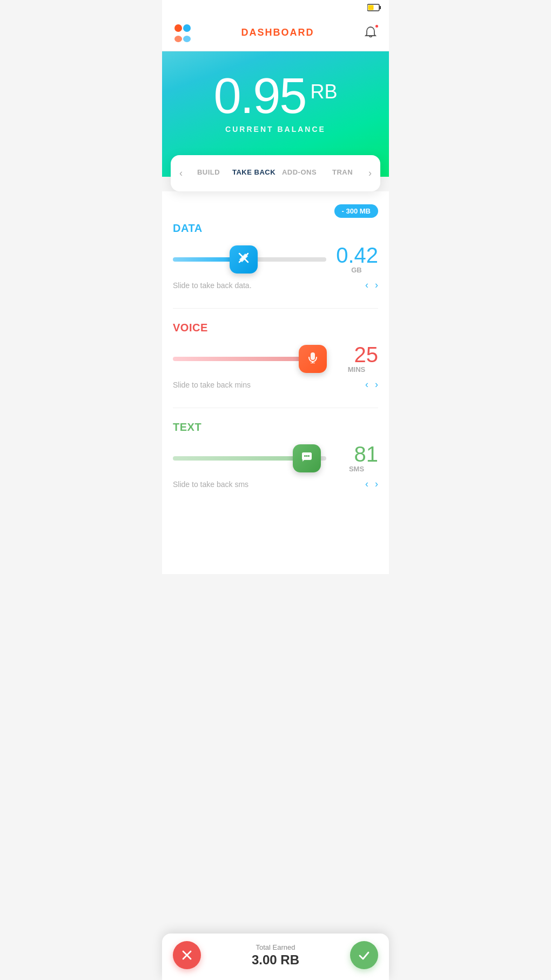 The image size is (551, 980). What do you see at coordinates (307, 458) in the screenshot?
I see `text-slider-thumb` at bounding box center [307, 458].